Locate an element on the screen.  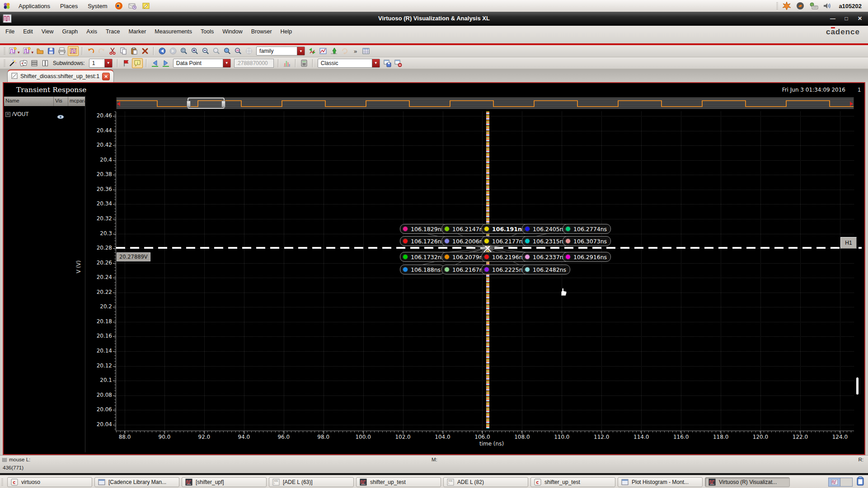
firefox-icon is located at coordinates (119, 6).